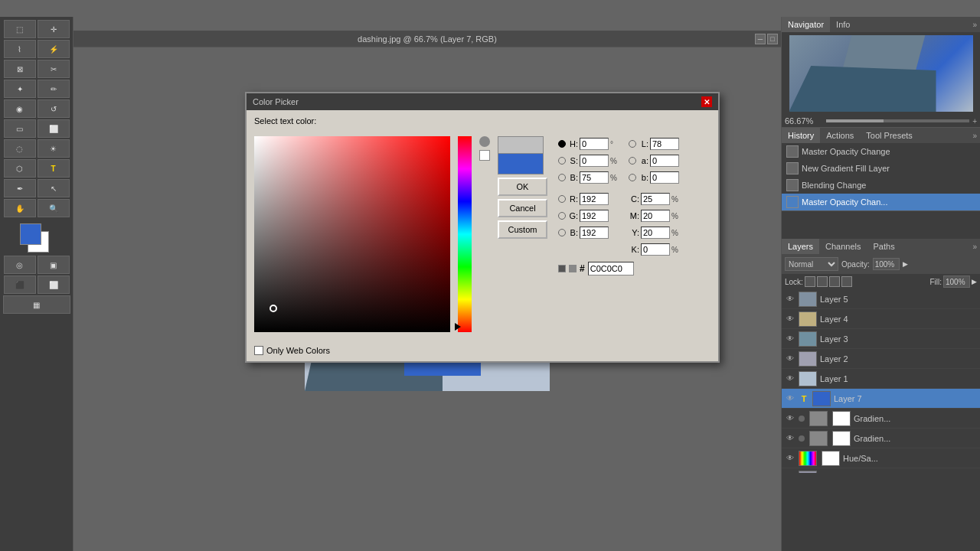  I want to click on fill-input, so click(957, 282).